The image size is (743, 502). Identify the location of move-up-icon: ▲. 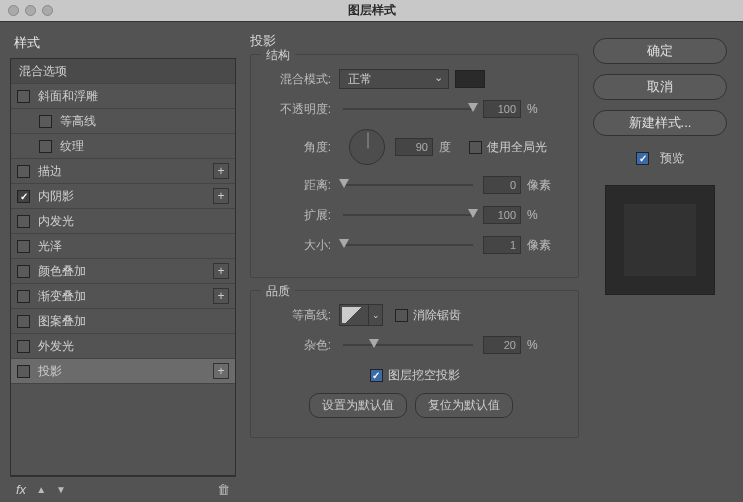
(41, 490).